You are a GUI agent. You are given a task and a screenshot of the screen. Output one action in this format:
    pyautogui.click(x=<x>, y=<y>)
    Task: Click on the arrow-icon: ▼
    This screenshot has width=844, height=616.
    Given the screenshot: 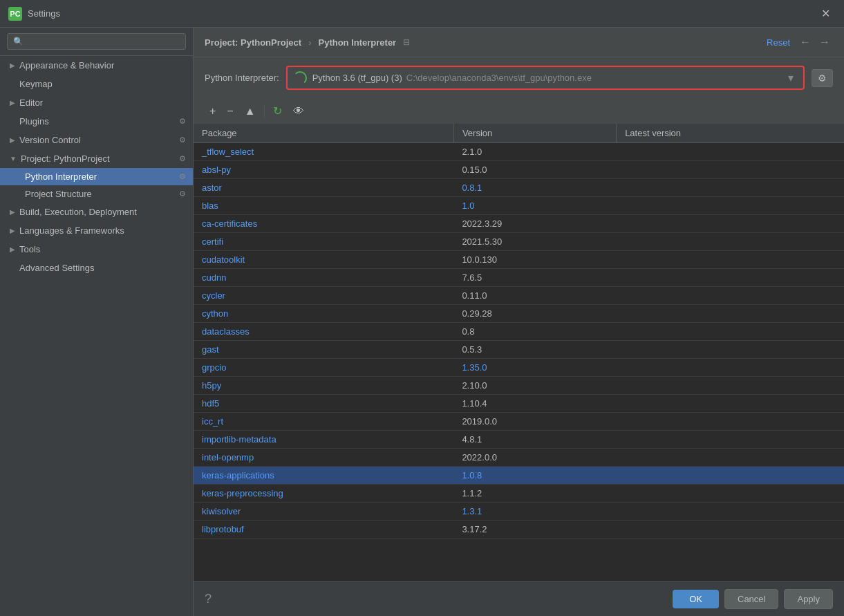 What is the action you would take?
    pyautogui.click(x=13, y=159)
    